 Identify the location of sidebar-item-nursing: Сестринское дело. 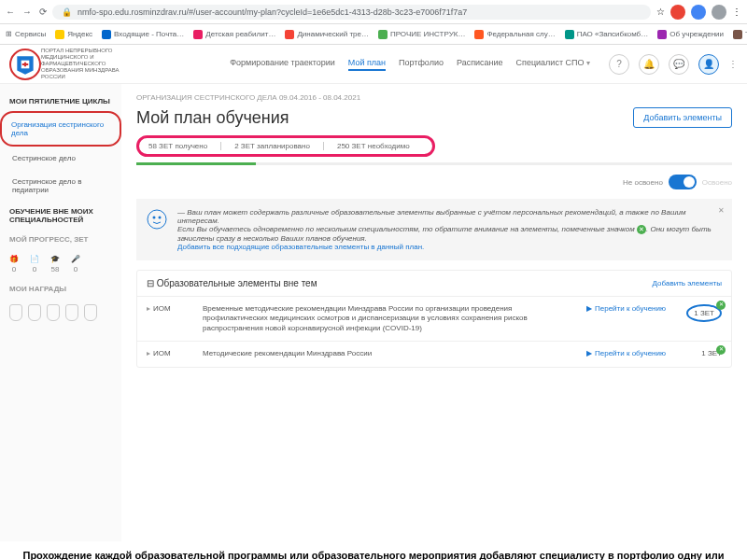
(61, 159).